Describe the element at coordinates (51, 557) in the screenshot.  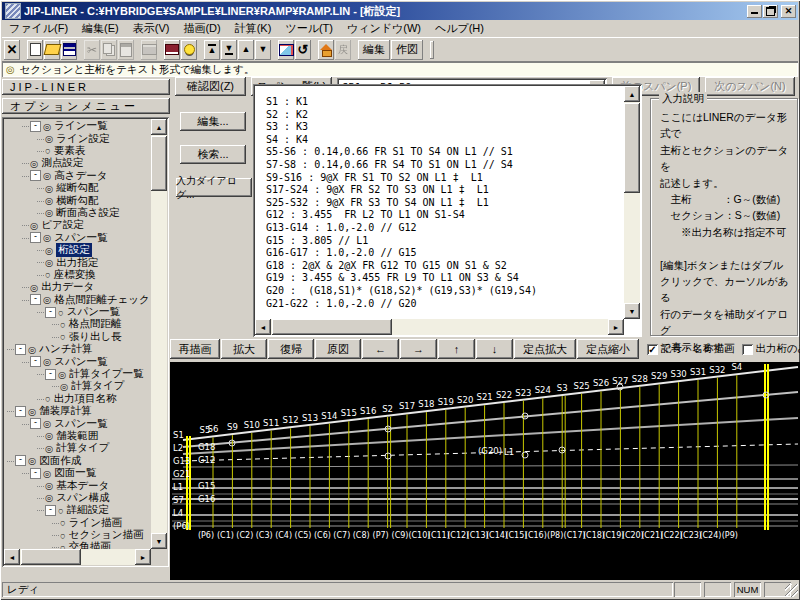
I see `tree-hscroll-thumb` at that location.